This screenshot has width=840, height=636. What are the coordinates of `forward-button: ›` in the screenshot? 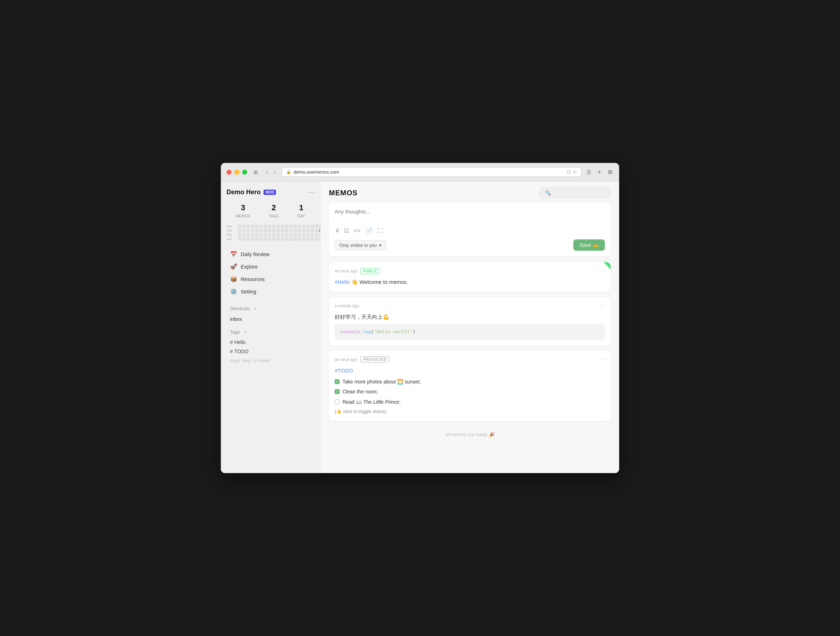 It's located at (275, 172).